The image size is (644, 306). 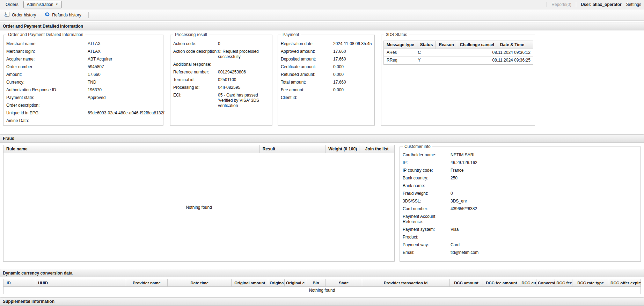 What do you see at coordinates (43, 5) in the screenshot?
I see `menu-administration: Administration ▼` at bounding box center [43, 5].